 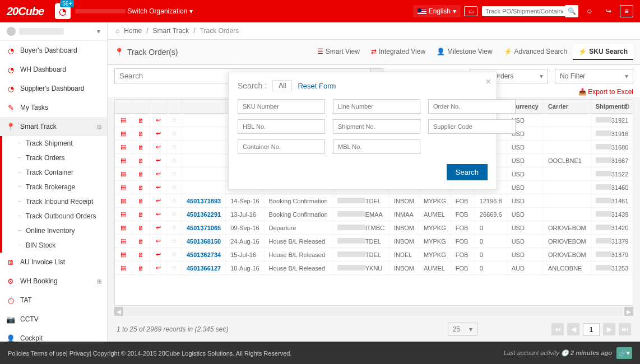 What do you see at coordinates (536, 52) in the screenshot?
I see `view-tab-advanced-search: ⚡Advanced Search` at bounding box center [536, 52].